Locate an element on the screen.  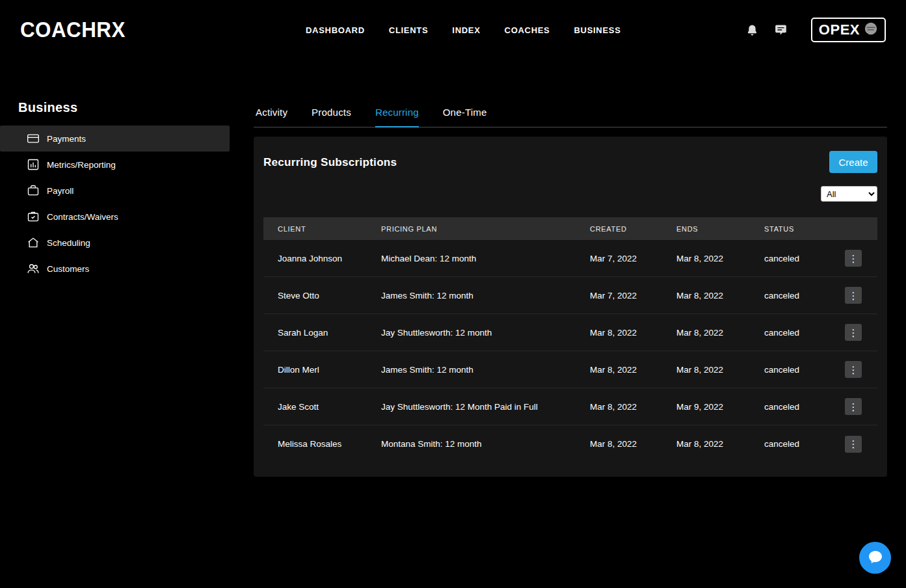
primary-nav: DASHBOARD CLIENTS INDEX COACHES BUSINESS is located at coordinates (463, 30).